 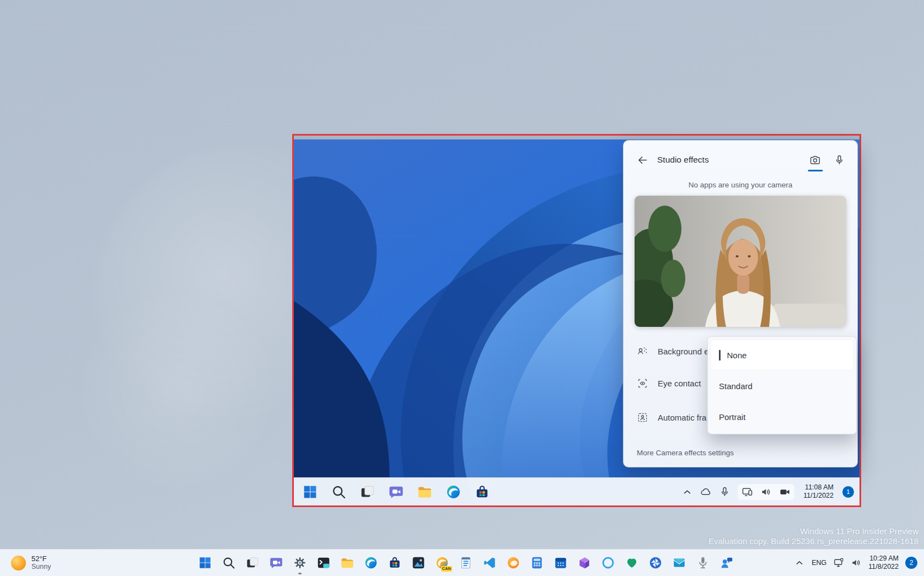 What do you see at coordinates (839, 563) in the screenshot?
I see `network-icon` at bounding box center [839, 563].